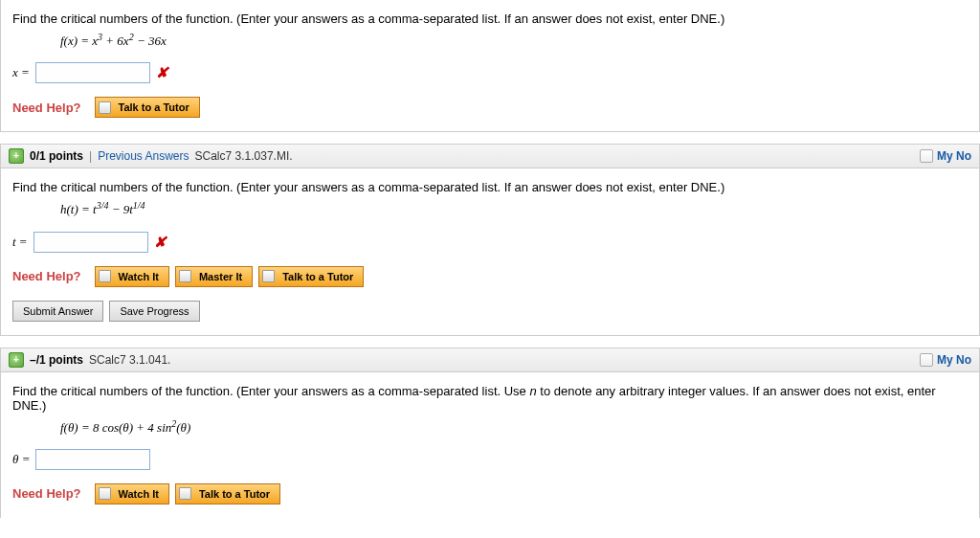 This screenshot has width=980, height=538. I want to click on question-source: SCalc7 3.1.037.MI., so click(244, 156).